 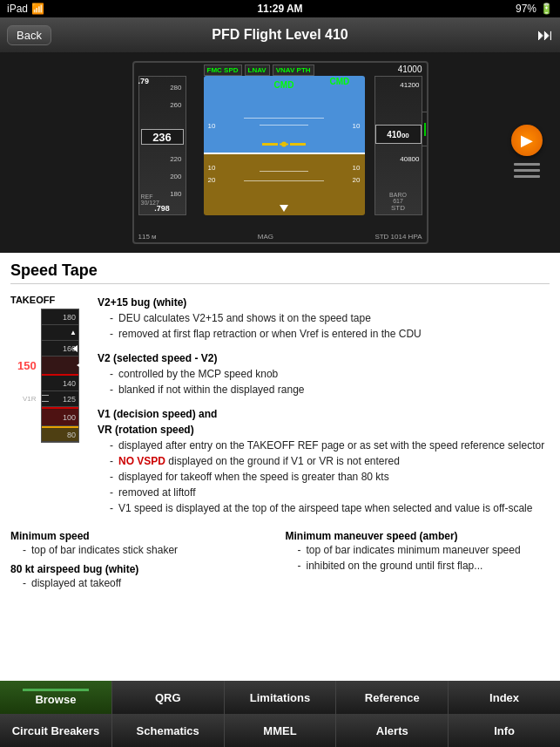 I want to click on speed-tape-diagram: 180 ▲ 160 150, so click(x=60, y=376).